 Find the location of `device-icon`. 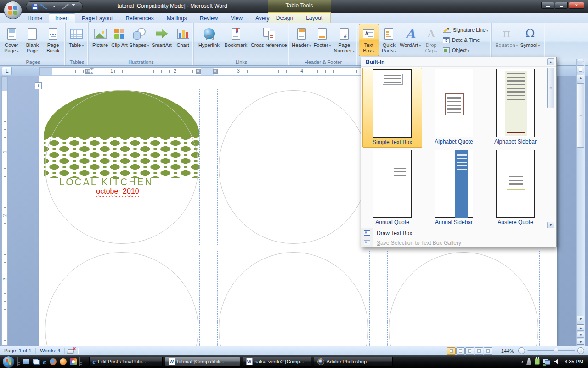

device-icon is located at coordinates (529, 362).